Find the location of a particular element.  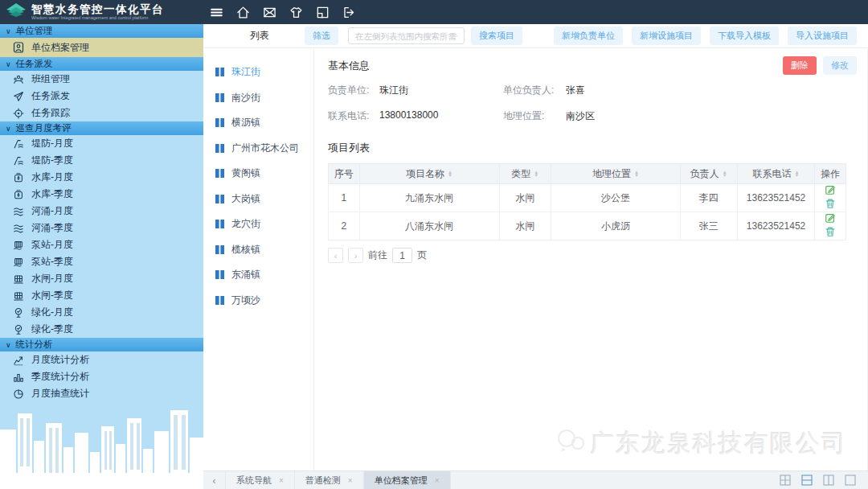

footer-tab: 单位档案管理× is located at coordinates (407, 480).